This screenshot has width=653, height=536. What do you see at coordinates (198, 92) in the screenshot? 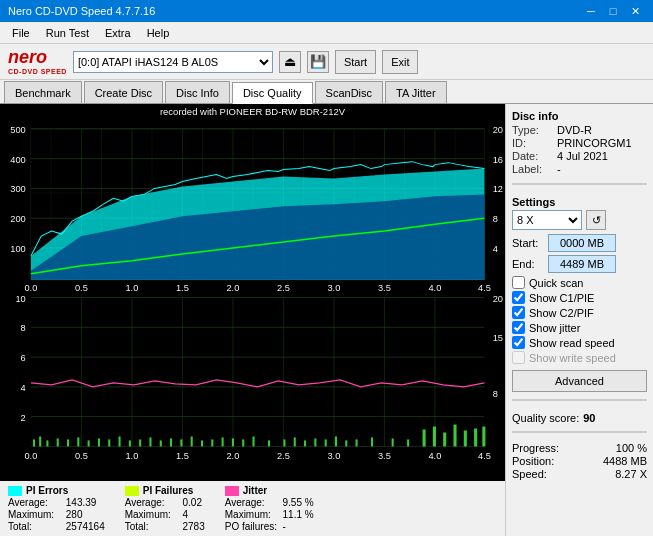
I see `tab-disc-info: Disc Info` at bounding box center [198, 92].